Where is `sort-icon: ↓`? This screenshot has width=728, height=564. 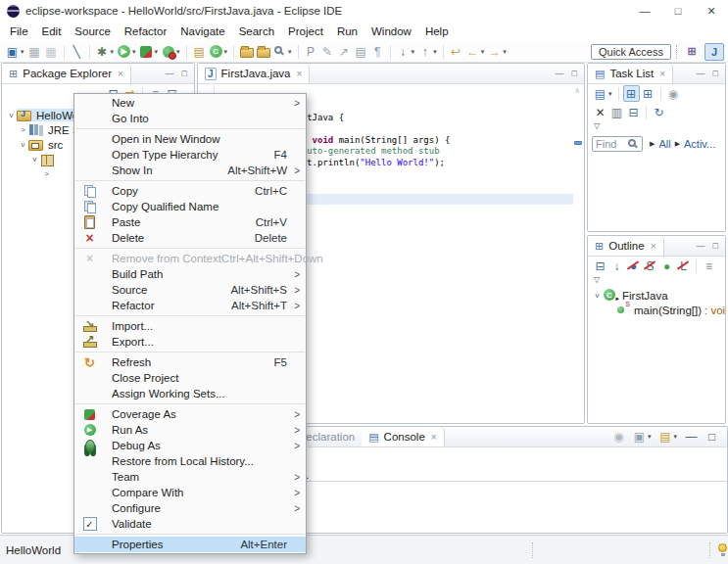
sort-icon: ↓ is located at coordinates (617, 266).